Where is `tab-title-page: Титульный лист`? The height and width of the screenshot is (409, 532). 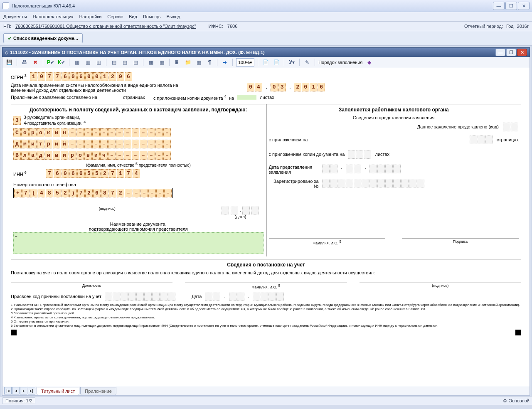
tab-title-page: Титульный лист is located at coordinates (58, 391).